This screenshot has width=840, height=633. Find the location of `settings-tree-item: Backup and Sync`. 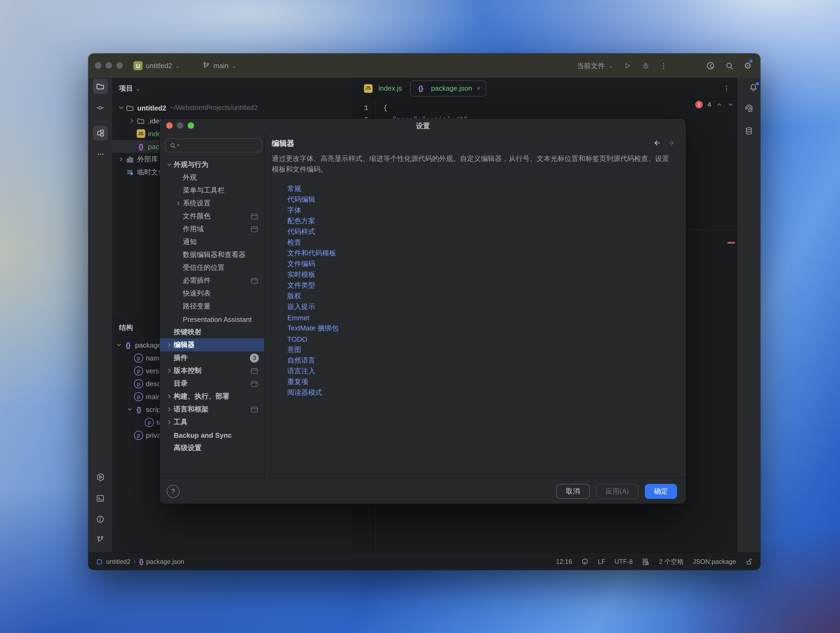

settings-tree-item: Backup and Sync is located at coordinates (212, 435).